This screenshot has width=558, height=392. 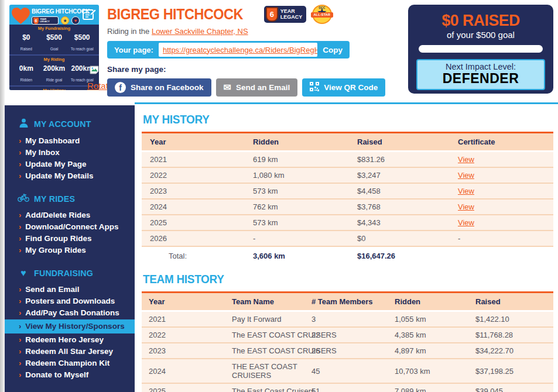 I want to click on section-label: My History, so click(x=54, y=89).